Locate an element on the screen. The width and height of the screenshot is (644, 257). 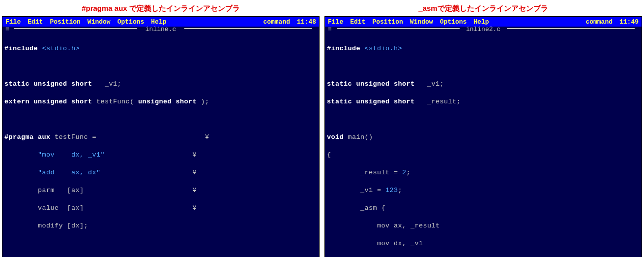
left-caption: #pragma aux で定義したインラインアセンブラ is located at coordinates (161, 9).